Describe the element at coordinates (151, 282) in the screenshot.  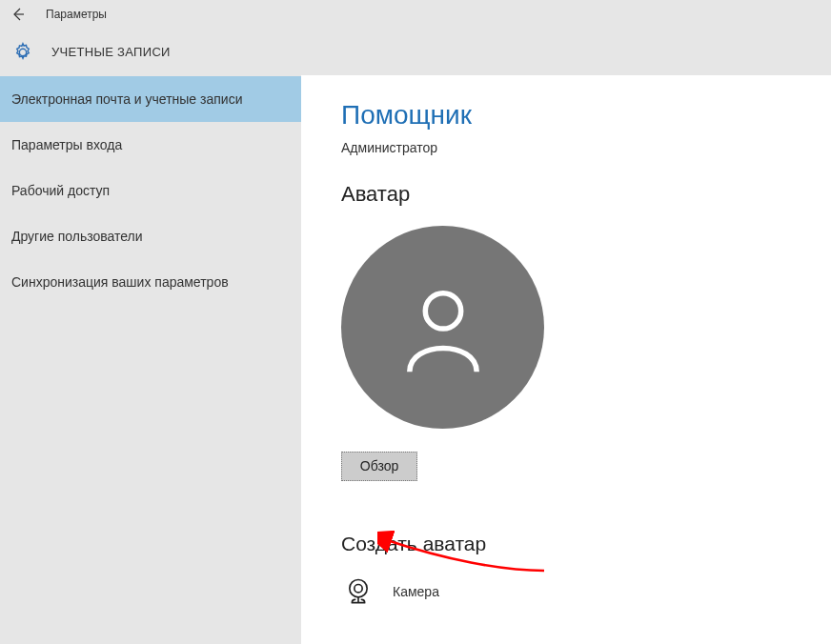
I see `sidebar-item-sync-settings: Синхронизация ваших параметров` at that location.